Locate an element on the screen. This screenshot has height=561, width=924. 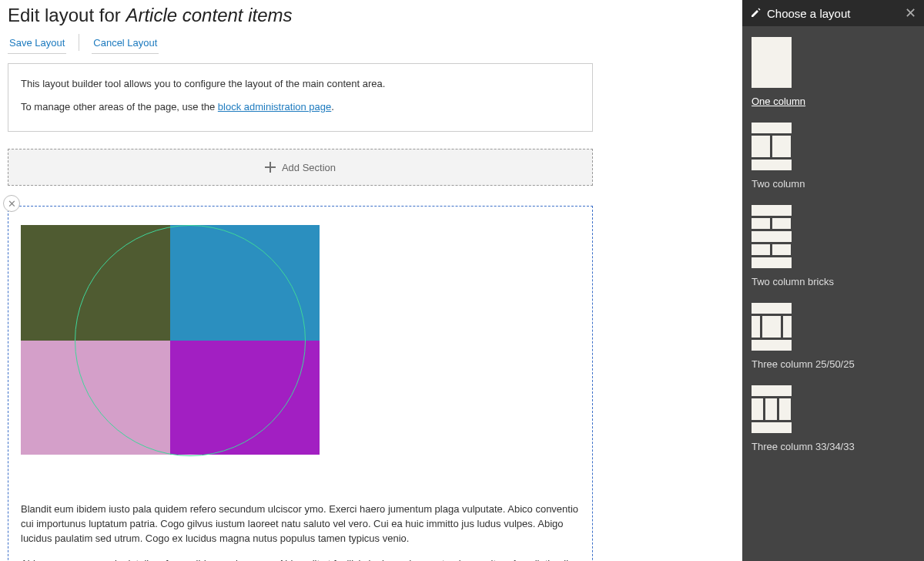
close-icon: ✕ is located at coordinates (12, 203).